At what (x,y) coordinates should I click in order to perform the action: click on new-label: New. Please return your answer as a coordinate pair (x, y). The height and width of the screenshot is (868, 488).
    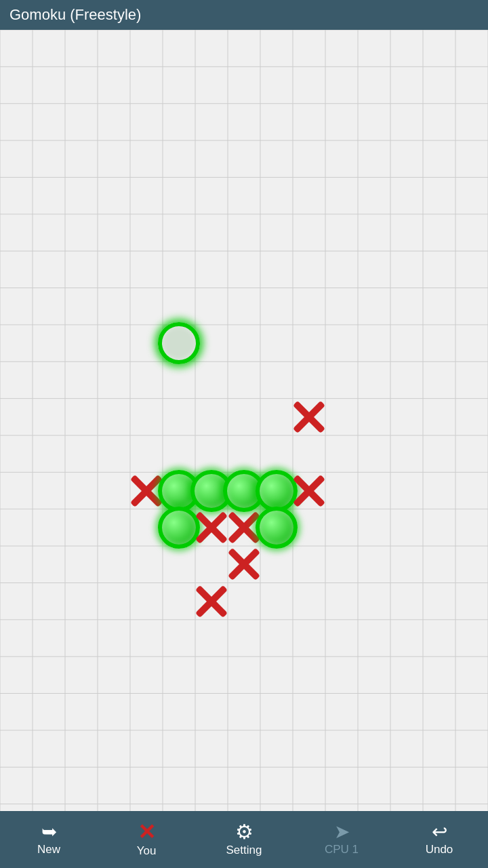
    Looking at the image, I should click on (49, 850).